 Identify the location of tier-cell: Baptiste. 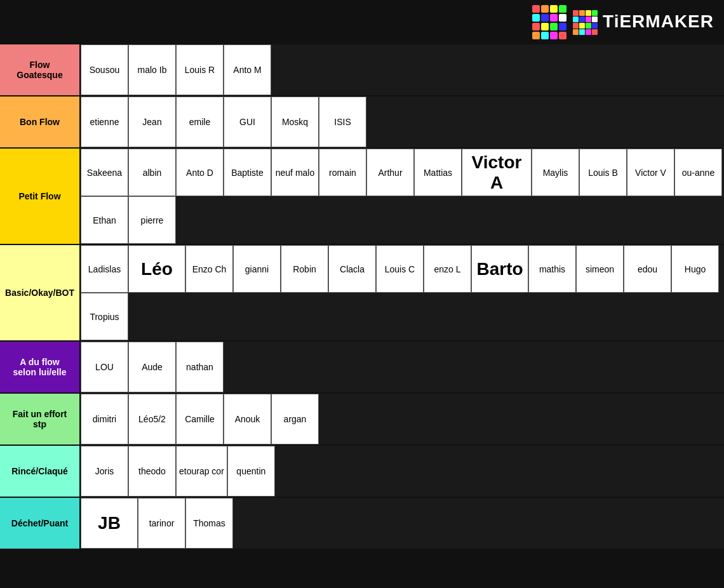
(248, 173).